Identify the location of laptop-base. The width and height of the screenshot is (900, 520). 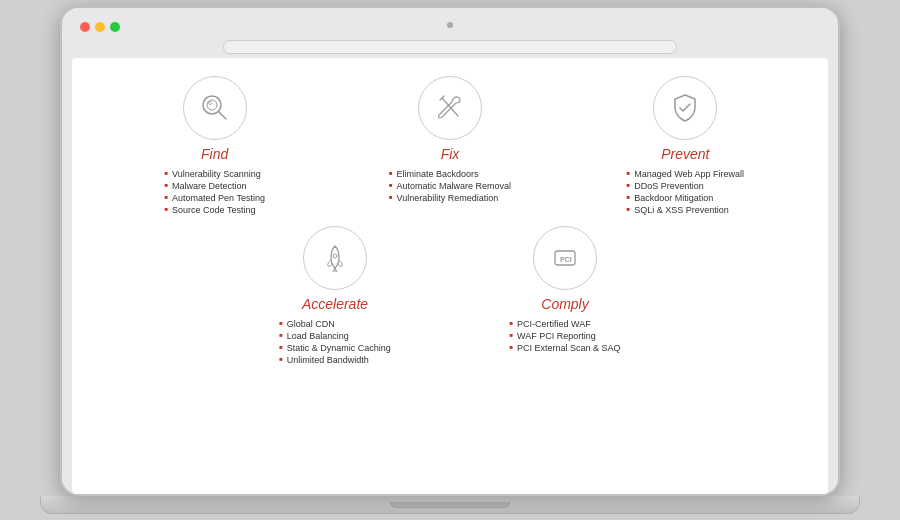
(450, 505).